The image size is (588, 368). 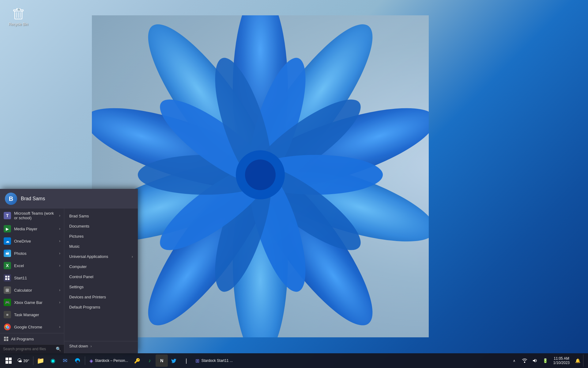 I want to click on right-item-music: Music, so click(x=101, y=247).